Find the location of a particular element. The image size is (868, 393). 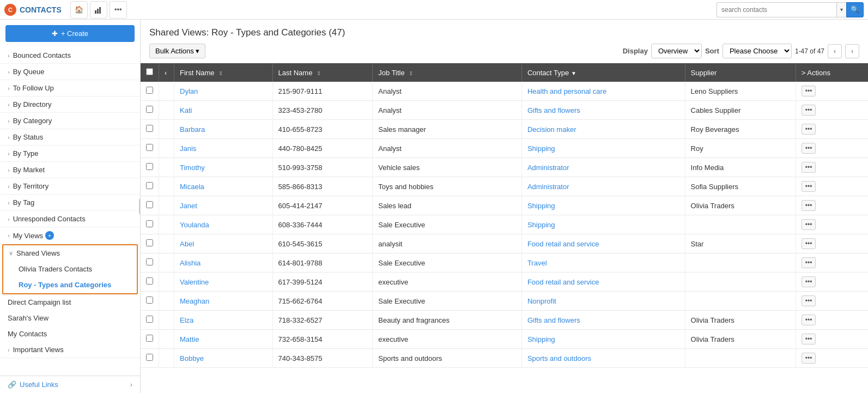

th-contact-type: Contact Type ▼ is located at coordinates (603, 72).